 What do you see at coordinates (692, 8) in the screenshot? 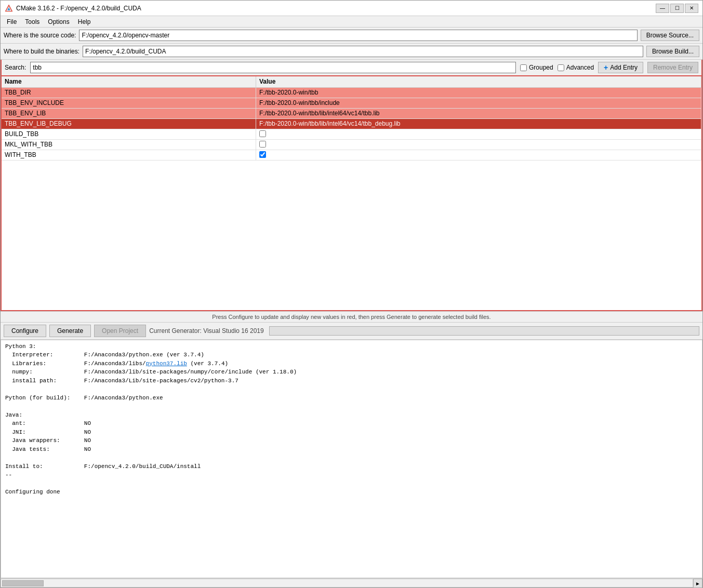
I see `close-button: ✕` at bounding box center [692, 8].